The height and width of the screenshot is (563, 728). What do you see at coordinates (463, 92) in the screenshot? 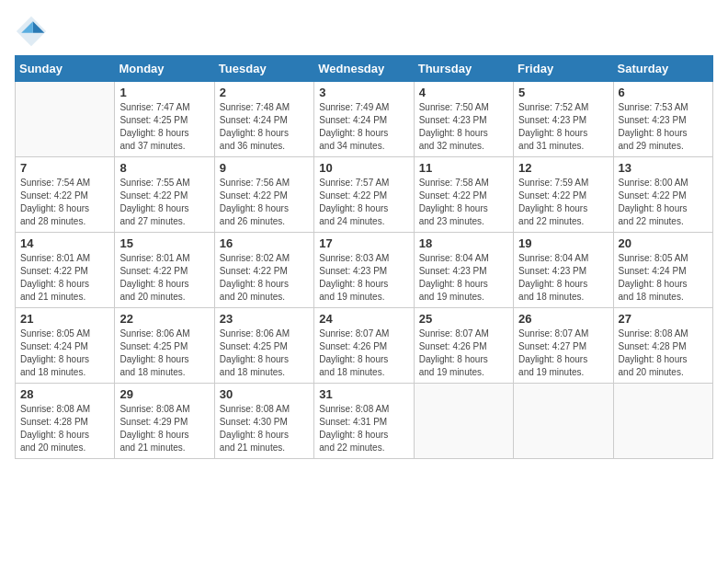
I see `day-number: 4` at bounding box center [463, 92].